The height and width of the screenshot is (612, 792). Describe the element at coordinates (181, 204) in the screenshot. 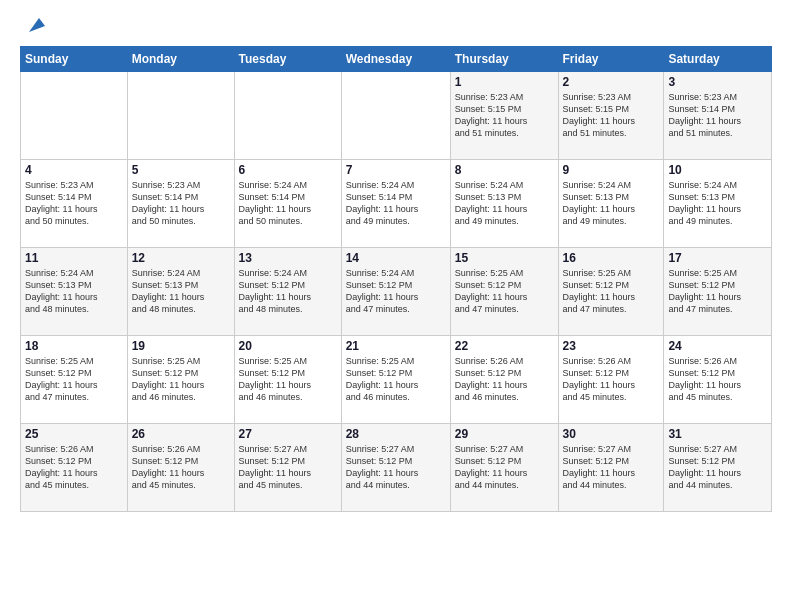

I see `day-info: Sunrise: 5:23 AM Sunset: 5:14 PM Dayligh…` at that location.